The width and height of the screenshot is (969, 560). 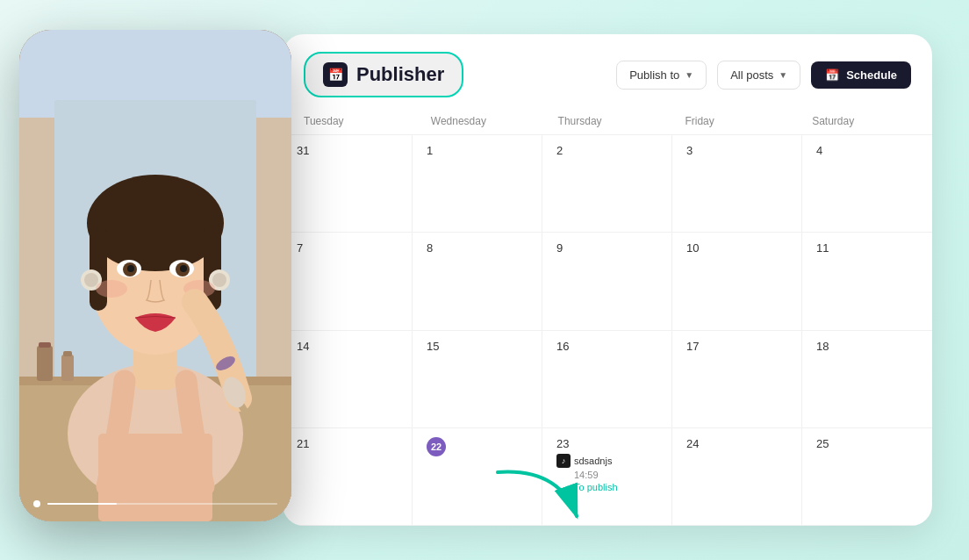 I want to click on cell-number-17: 17, so click(x=737, y=346).